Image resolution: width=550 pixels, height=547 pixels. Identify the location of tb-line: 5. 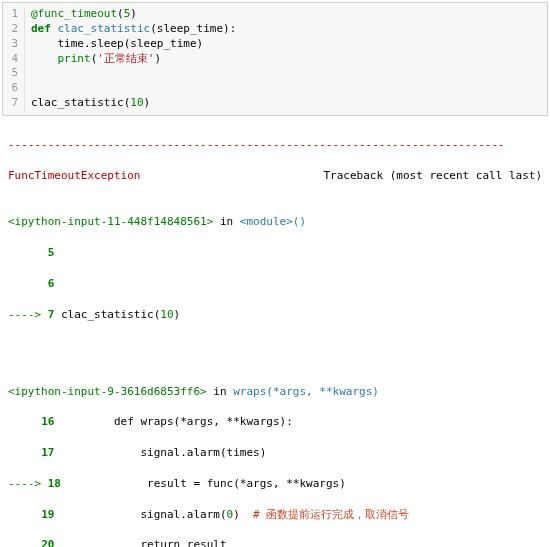
(275, 252).